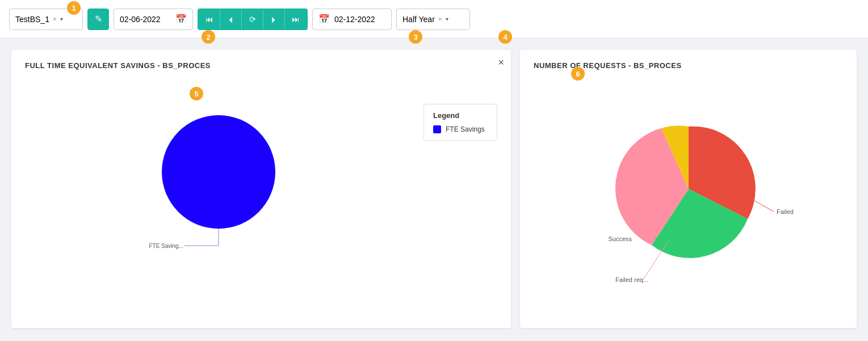 The height and width of the screenshot is (341, 868). I want to click on start-date-input: 📅, so click(153, 19).